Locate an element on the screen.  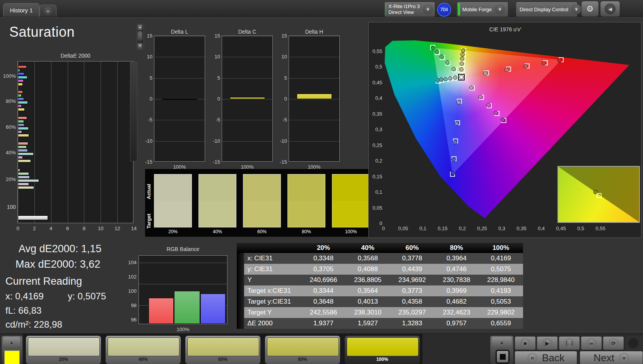
loop-button: ∞ is located at coordinates (591, 343).